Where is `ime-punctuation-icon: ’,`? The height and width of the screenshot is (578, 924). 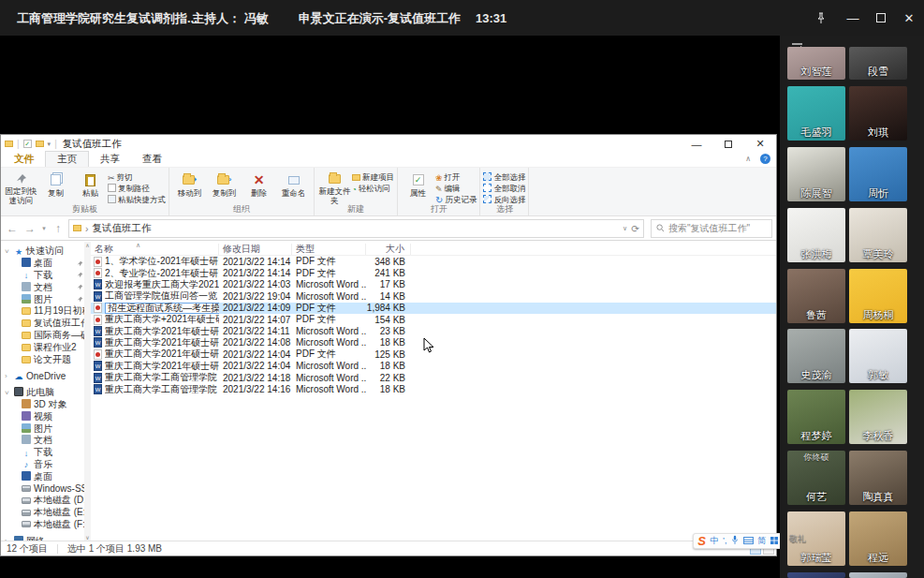 ime-punctuation-icon: ’, is located at coordinates (725, 541).